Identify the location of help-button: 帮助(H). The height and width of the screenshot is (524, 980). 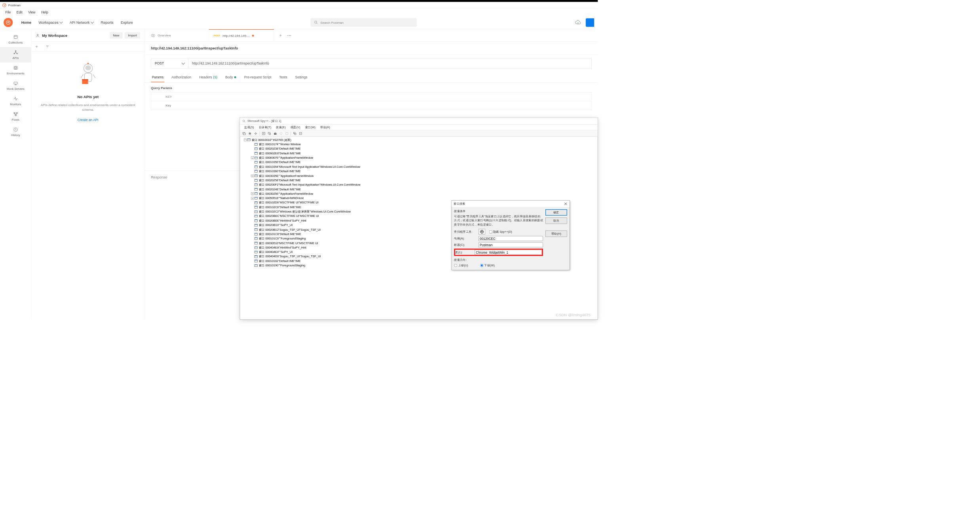
(556, 234).